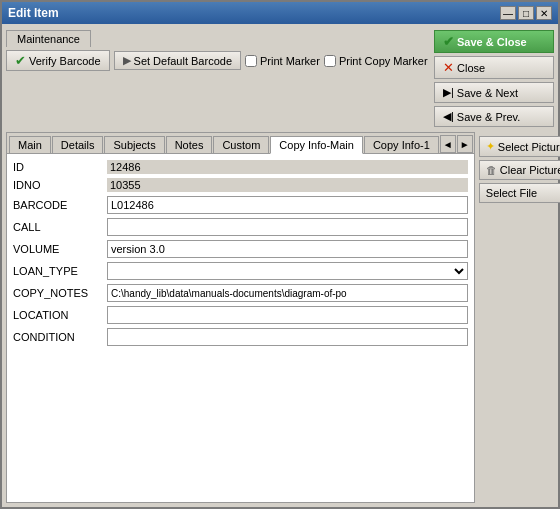  I want to click on maximize-button: □, so click(526, 13).